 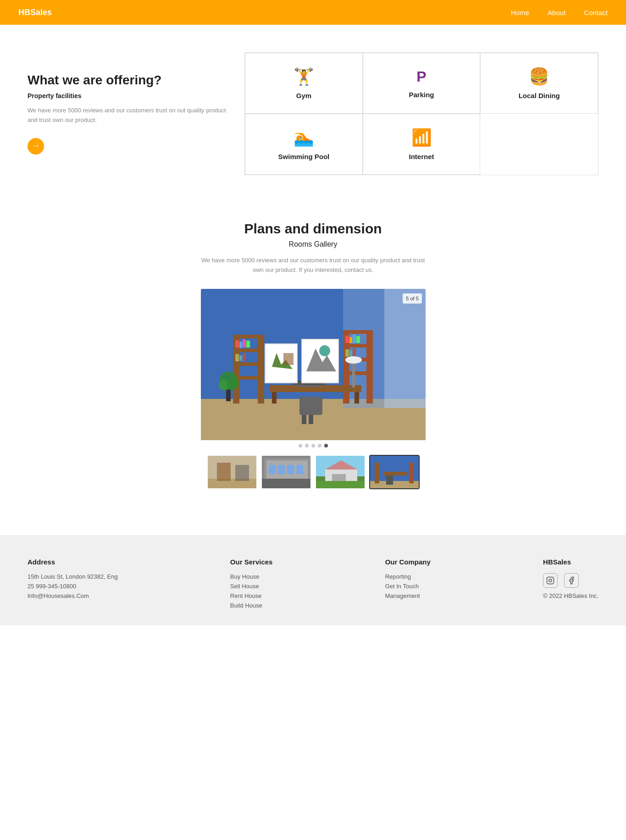 What do you see at coordinates (313, 229) in the screenshot?
I see `plans-title: Plans and dimension` at bounding box center [313, 229].